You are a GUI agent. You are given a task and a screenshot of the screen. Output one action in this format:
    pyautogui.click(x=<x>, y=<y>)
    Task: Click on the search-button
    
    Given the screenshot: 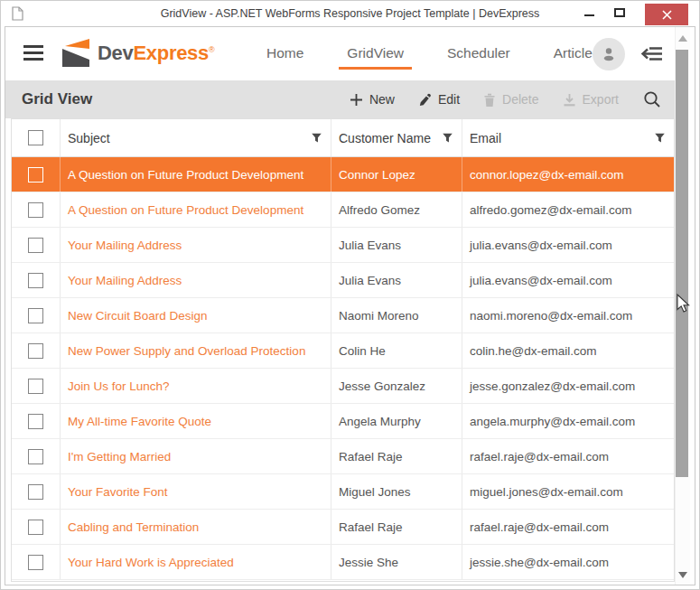 What is the action you would take?
    pyautogui.click(x=652, y=99)
    